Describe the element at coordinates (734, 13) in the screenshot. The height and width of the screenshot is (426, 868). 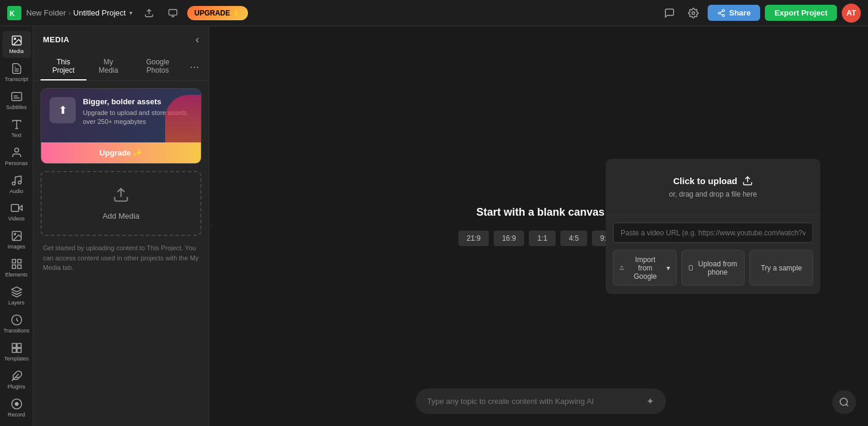
I see `share-button: Share` at that location.